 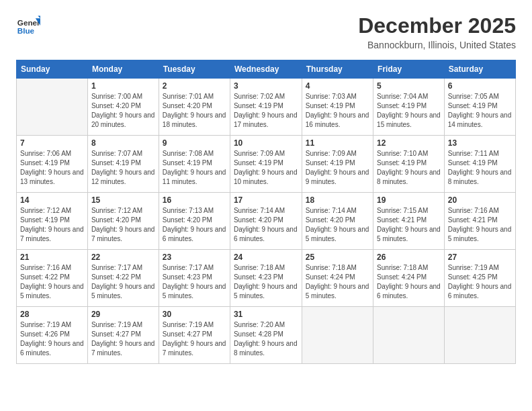 I want to click on weekday-friday: Friday, so click(x=409, y=70).